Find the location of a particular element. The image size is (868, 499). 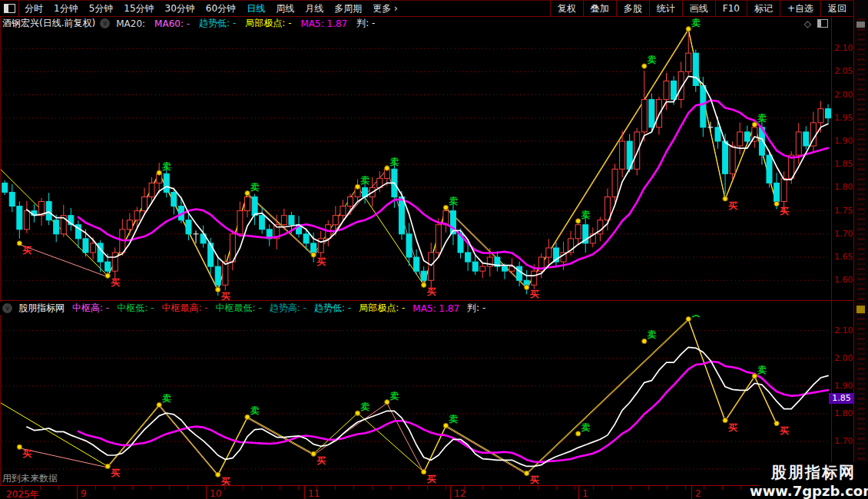

left-border-line is located at coordinates (0, 258).